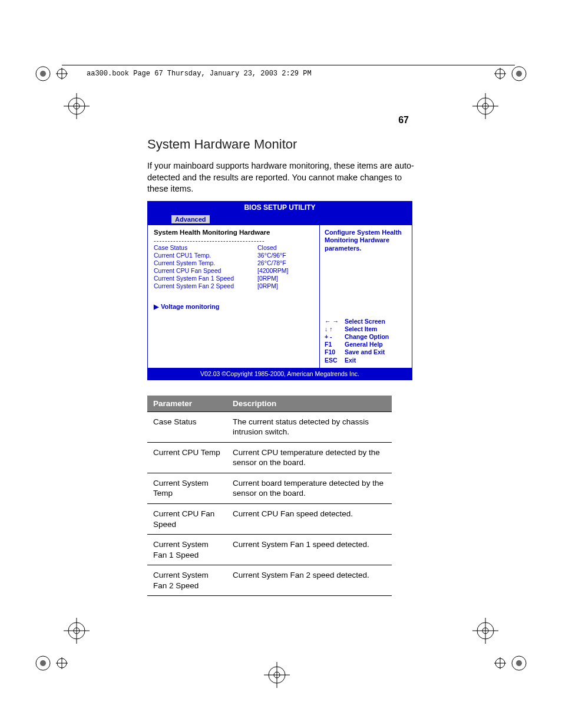  Describe the element at coordinates (365, 353) in the screenshot. I see `nav-action: Save and Exit` at that location.